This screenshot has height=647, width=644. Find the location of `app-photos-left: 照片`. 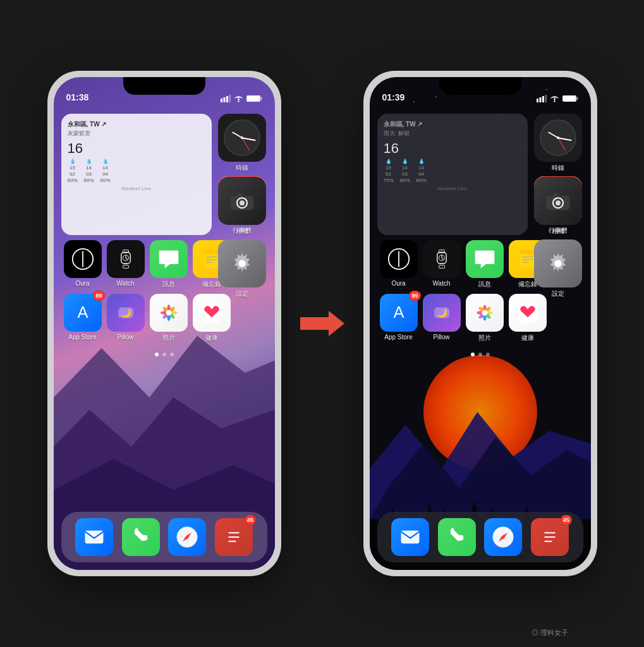

app-photos-left: 照片 is located at coordinates (169, 318).